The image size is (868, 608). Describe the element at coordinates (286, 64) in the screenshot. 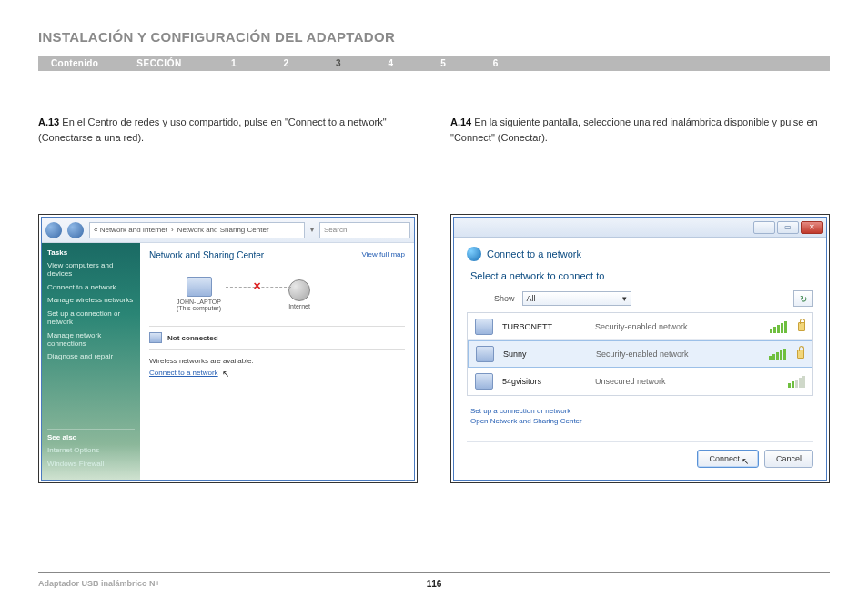

I see `nav-item-2: 2` at that location.